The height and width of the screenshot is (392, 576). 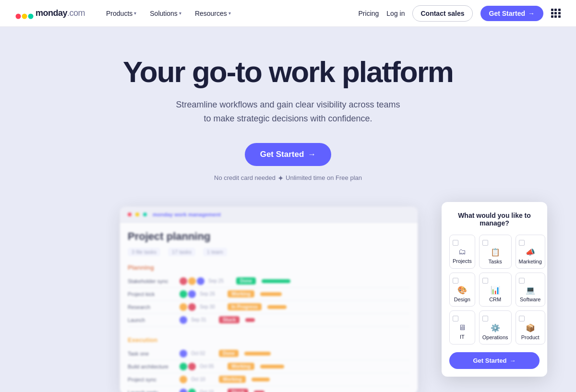 What do you see at coordinates (288, 112) in the screenshot?
I see `hero-subtitle: Streamline workflows and gain clear visi…` at bounding box center [288, 112].